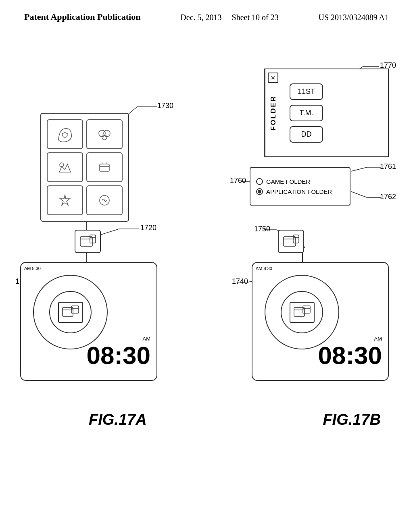 The width and height of the screenshot is (413, 532). I want to click on publication-title: Patent Application Publication, so click(82, 17).